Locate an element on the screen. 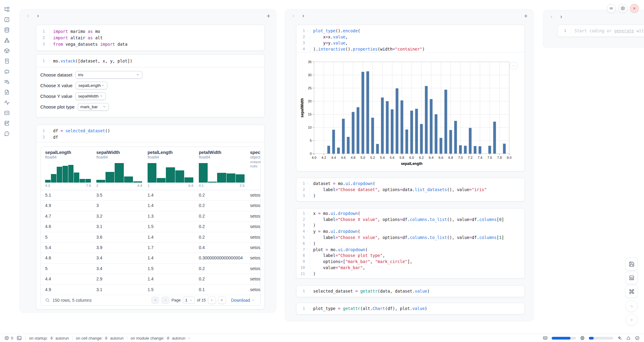 The height and width of the screenshot is (342, 644). menu-button is located at coordinates (611, 9).